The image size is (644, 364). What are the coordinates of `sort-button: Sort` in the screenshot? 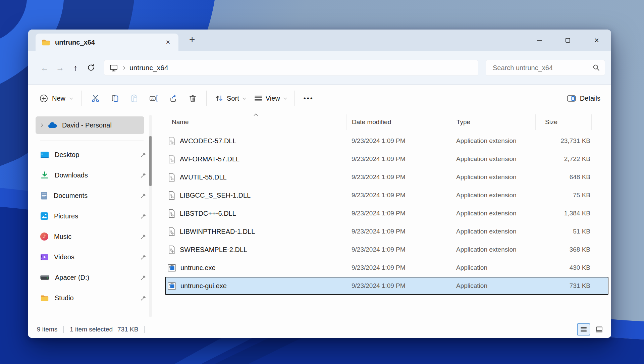 It's located at (230, 98).